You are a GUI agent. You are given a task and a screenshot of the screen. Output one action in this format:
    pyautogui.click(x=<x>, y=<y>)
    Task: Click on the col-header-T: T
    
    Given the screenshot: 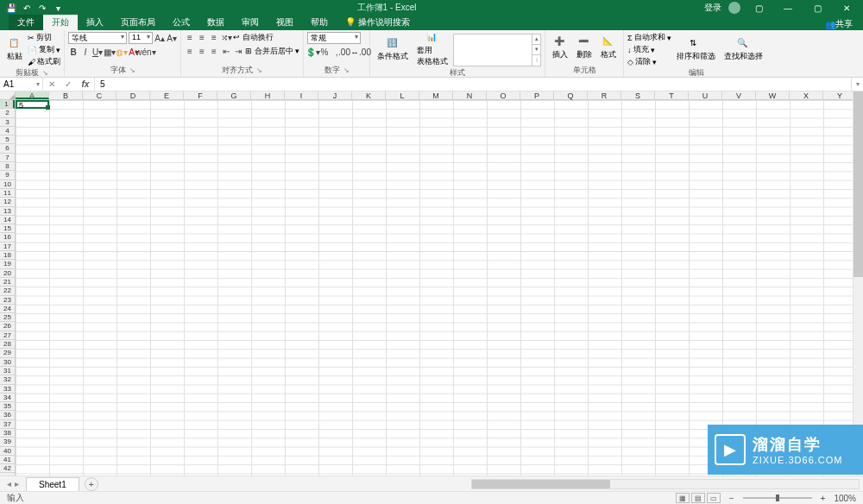 What is the action you would take?
    pyautogui.click(x=671, y=95)
    